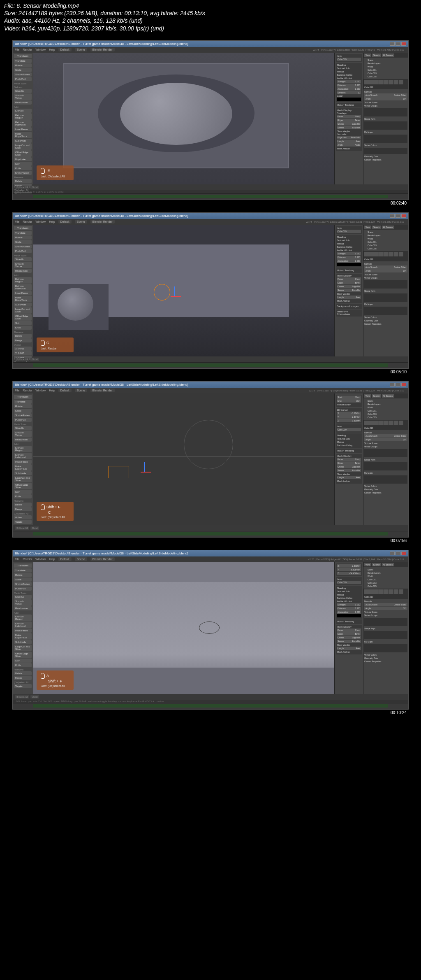  Describe the element at coordinates (392, 553) in the screenshot. I see `minimize-button` at that location.